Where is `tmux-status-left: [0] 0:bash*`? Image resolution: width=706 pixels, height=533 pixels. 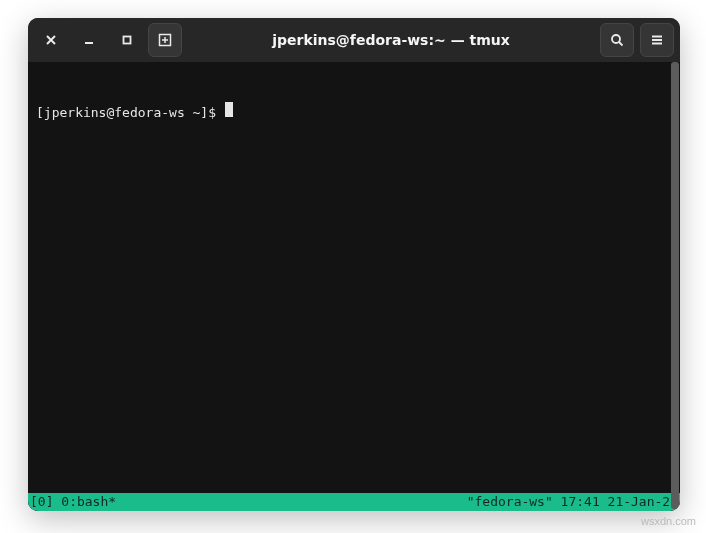
tmux-status-left: [0] 0:bash* is located at coordinates (73, 502).